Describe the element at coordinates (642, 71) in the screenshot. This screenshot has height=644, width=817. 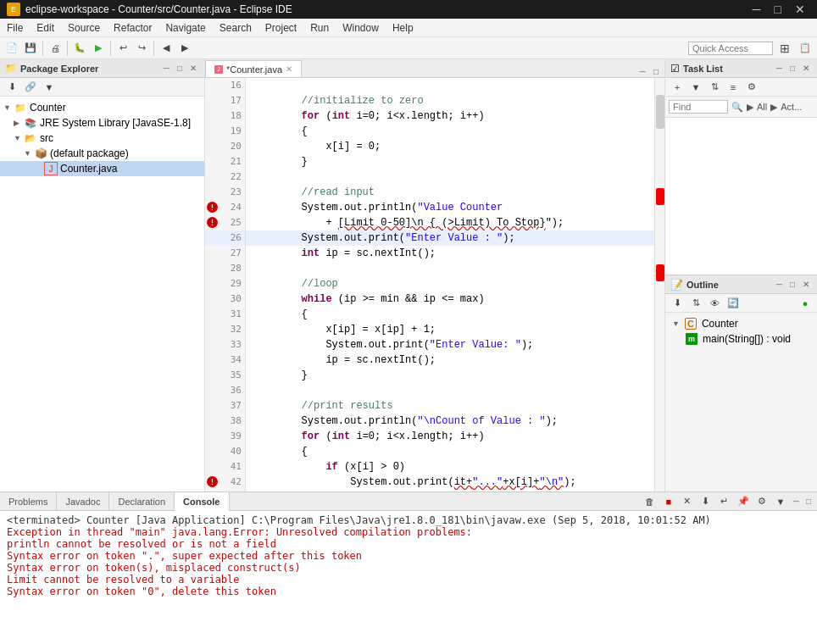
I see `editor-minimize-btn: ─` at that location.